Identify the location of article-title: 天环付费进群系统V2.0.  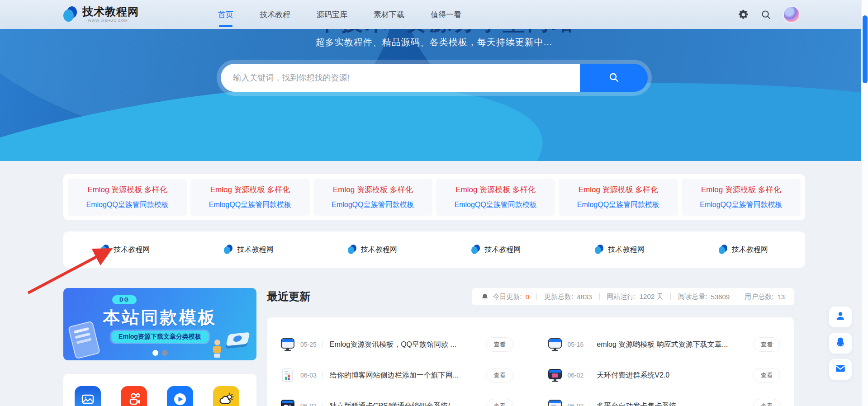
(671, 375).